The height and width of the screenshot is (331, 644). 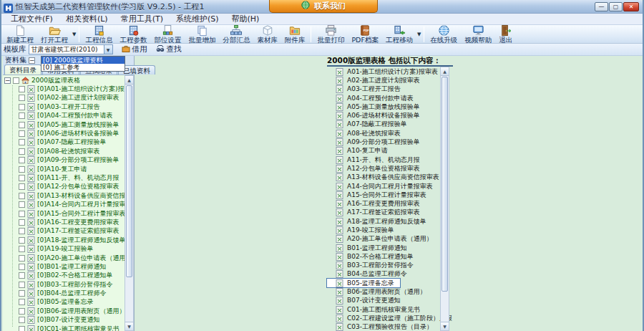 I want to click on tree-item: [0]B06-监理用表附页（通用）, so click(x=69, y=311).